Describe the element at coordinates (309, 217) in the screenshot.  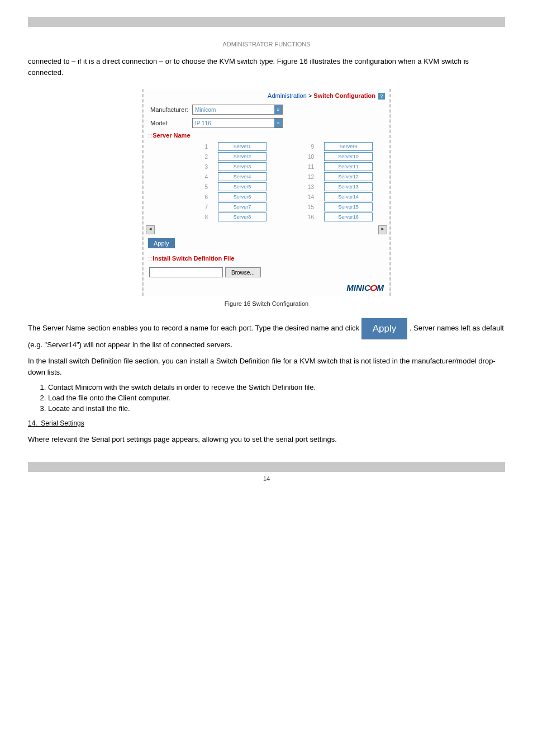
I see `server-port-number: 16` at that location.